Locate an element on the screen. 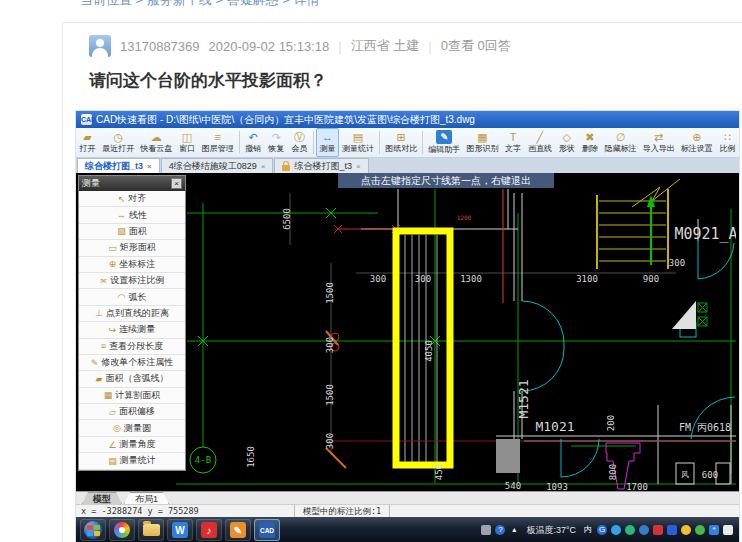 This screenshot has width=742, height=542. toolbar-button-text: T文字 is located at coordinates (514, 142).